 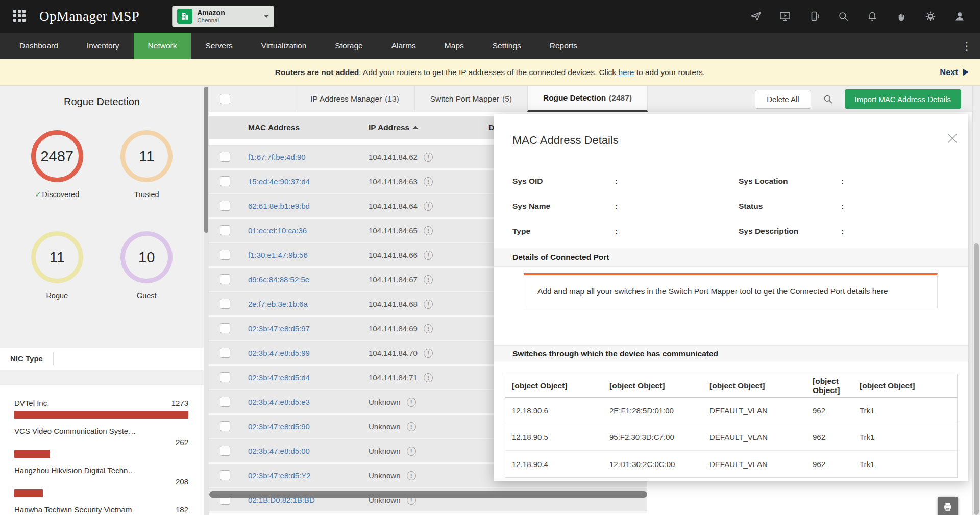 What do you see at coordinates (206, 160) in the screenshot?
I see `sidebar-scrollbar-thumb` at bounding box center [206, 160].